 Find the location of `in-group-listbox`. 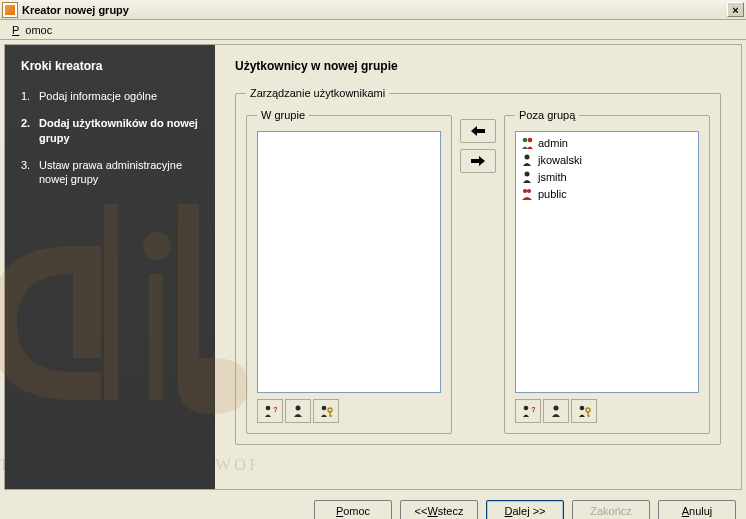

in-group-listbox is located at coordinates (349, 262).